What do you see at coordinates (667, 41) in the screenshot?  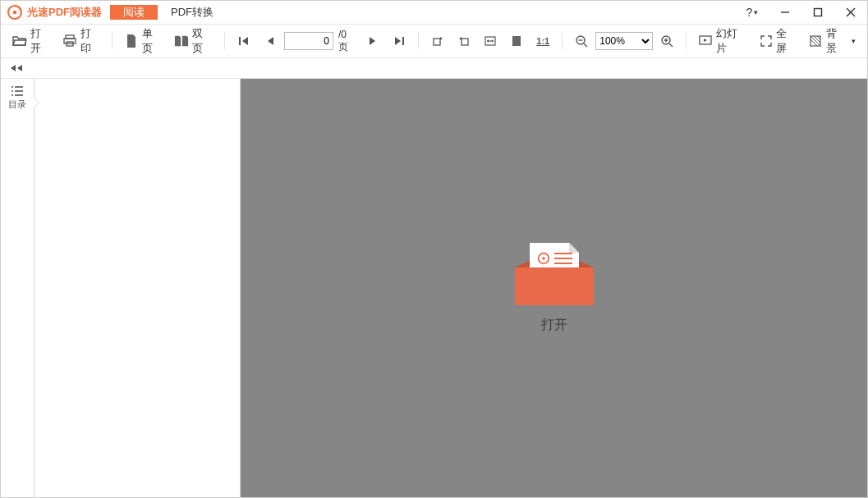 I see `zoom-in-icon` at bounding box center [667, 41].